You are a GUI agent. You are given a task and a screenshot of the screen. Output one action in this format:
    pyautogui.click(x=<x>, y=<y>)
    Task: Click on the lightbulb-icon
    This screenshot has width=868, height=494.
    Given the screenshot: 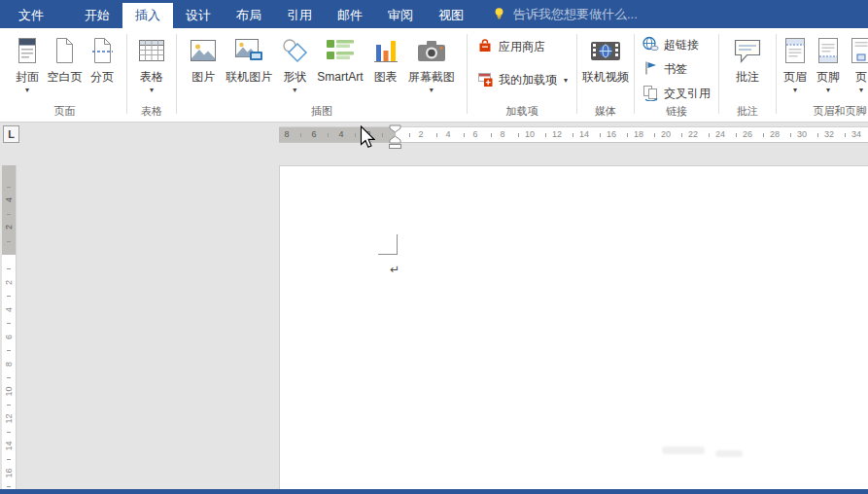 What is the action you would take?
    pyautogui.click(x=500, y=15)
    